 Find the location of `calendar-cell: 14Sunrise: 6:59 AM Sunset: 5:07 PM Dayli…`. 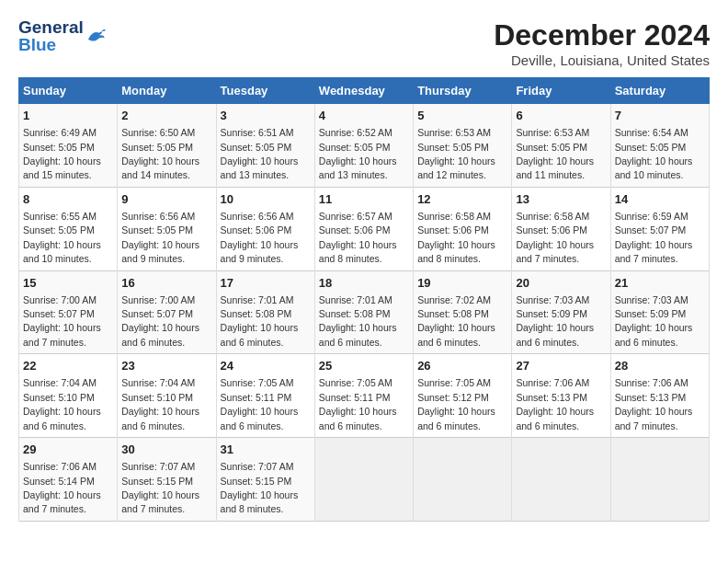

calendar-cell: 14Sunrise: 6:59 AM Sunset: 5:07 PM Dayli… is located at coordinates (660, 228).